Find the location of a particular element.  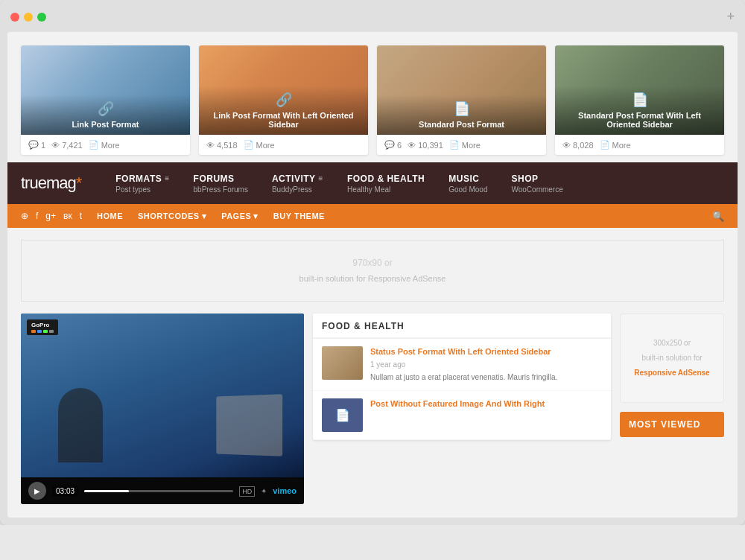

post-card-3: 📄 Standard Post Format 💬 6 👁 10,391 is located at coordinates (462, 100).